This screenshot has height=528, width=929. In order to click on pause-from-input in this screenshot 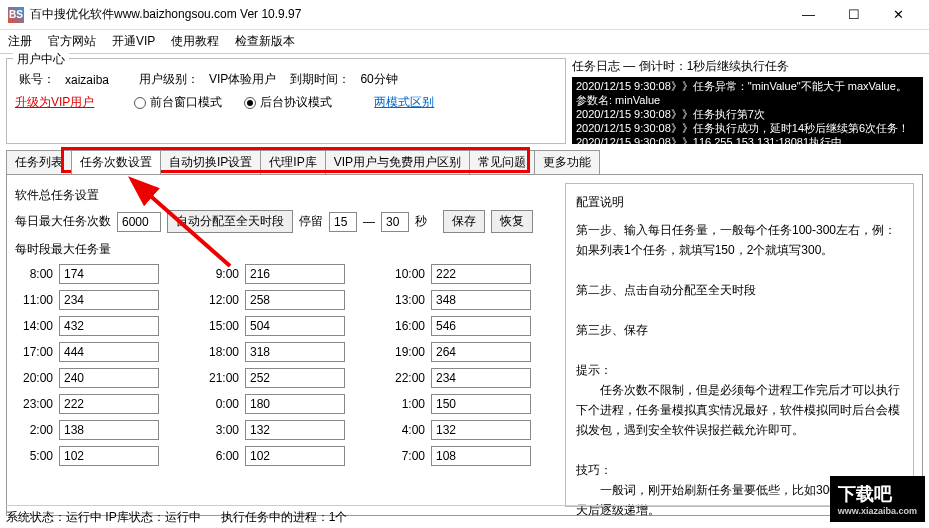, I will do `click(343, 222)`.